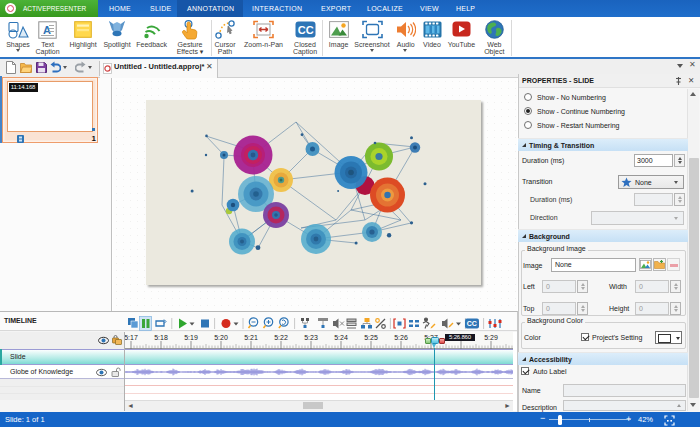 This screenshot has height=427, width=700. Describe the element at coordinates (371, 338) in the screenshot. I see `svg-text: 5:25` at that location.